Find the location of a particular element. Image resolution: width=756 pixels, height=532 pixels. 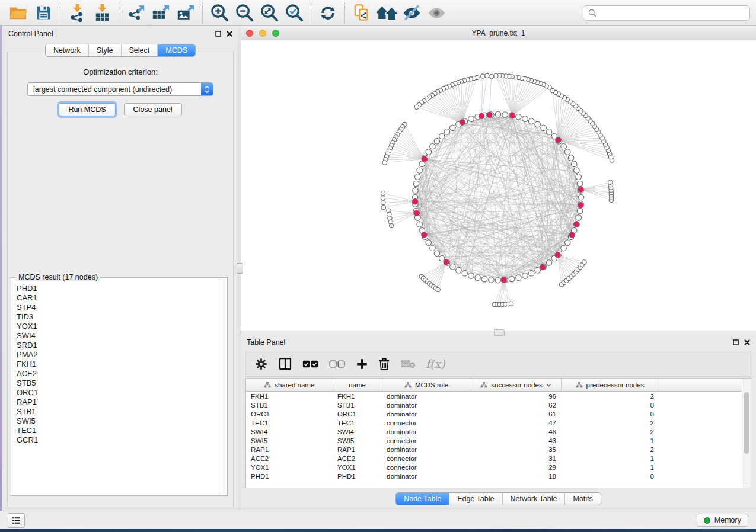

import-table-button is located at coordinates (102, 13).